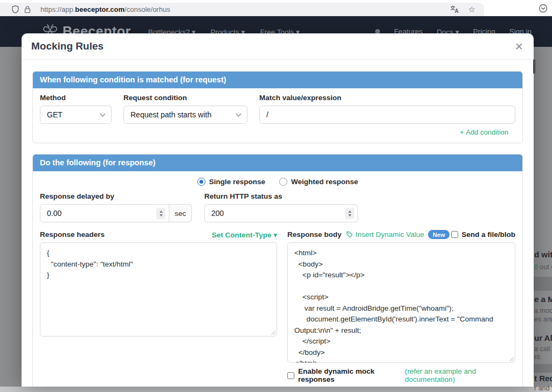 The image size is (552, 392). I want to click on url-prefix: https://app., so click(58, 10).